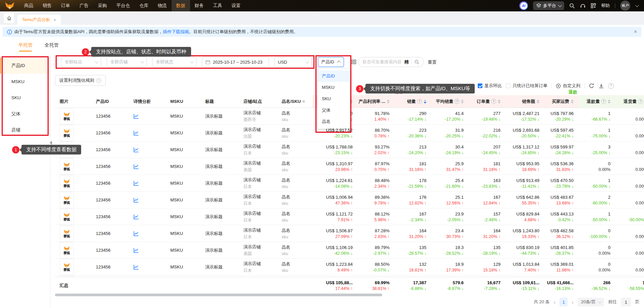 This screenshot has width=644, height=308. Describe the element at coordinates (25, 47) in the screenshot. I see `mode-tab-半托管: 半托管` at that location.